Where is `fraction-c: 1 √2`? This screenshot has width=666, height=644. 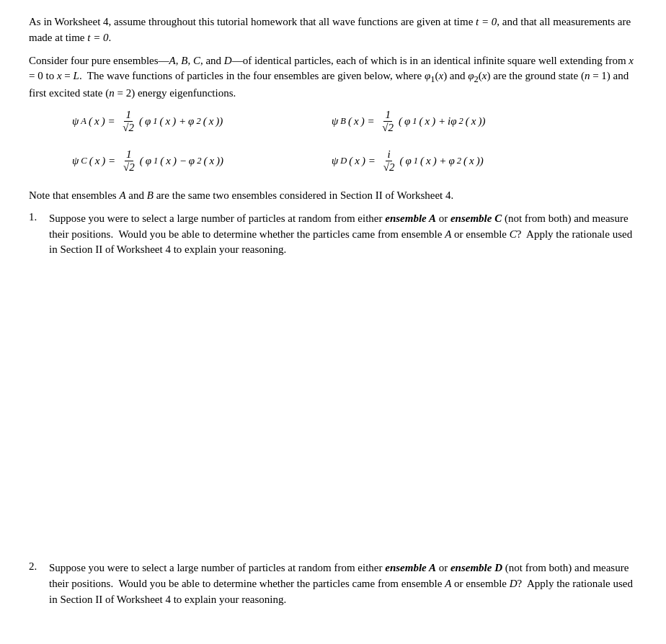
fraction-c: 1 √2 is located at coordinates (129, 161).